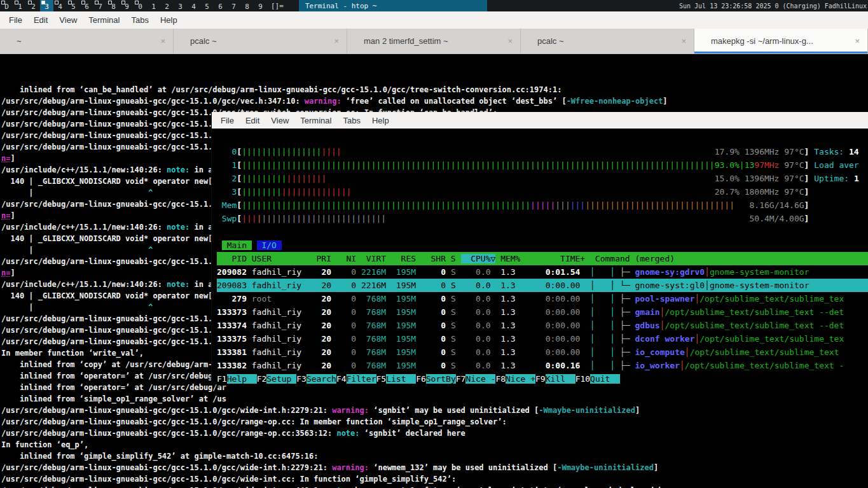 The height and width of the screenshot is (488, 868). Describe the element at coordinates (548, 272) in the screenshot. I see `text-segment: 0:01.54` at that location.